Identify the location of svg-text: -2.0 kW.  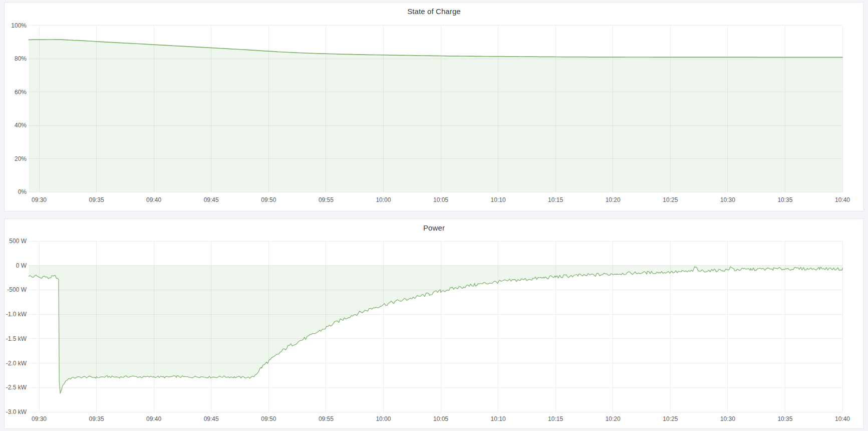
(17, 363).